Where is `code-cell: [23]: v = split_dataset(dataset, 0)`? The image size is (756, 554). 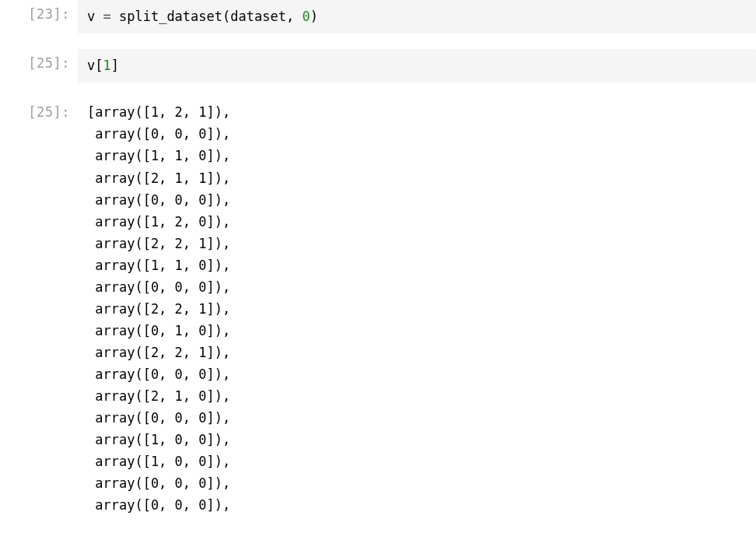 code-cell: [23]: v = split_dataset(dataset, 0) is located at coordinates (378, 17).